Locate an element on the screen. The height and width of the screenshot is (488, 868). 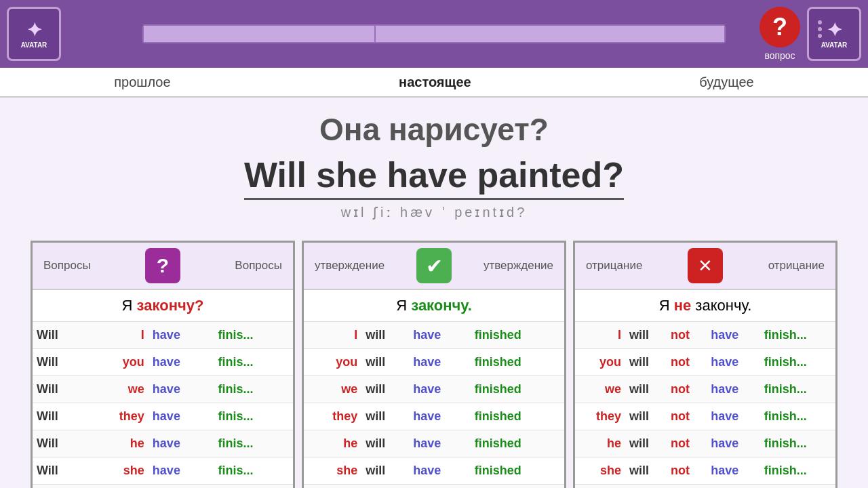
table-row: he will have finished is located at coordinates (434, 444).